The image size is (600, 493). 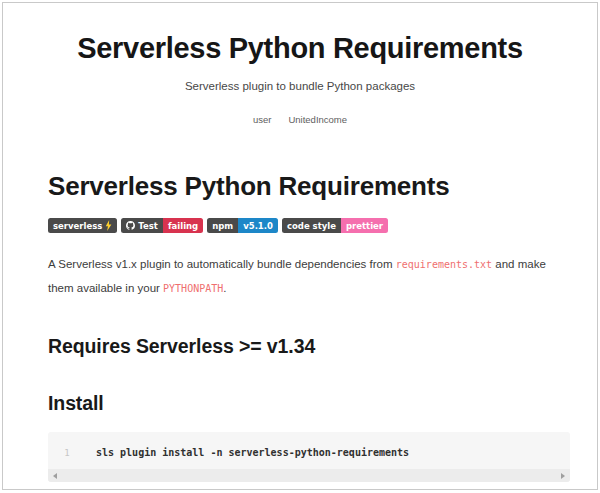 What do you see at coordinates (252, 452) in the screenshot?
I see `code-text: sls plugin install -n serverless-python-…` at bounding box center [252, 452].